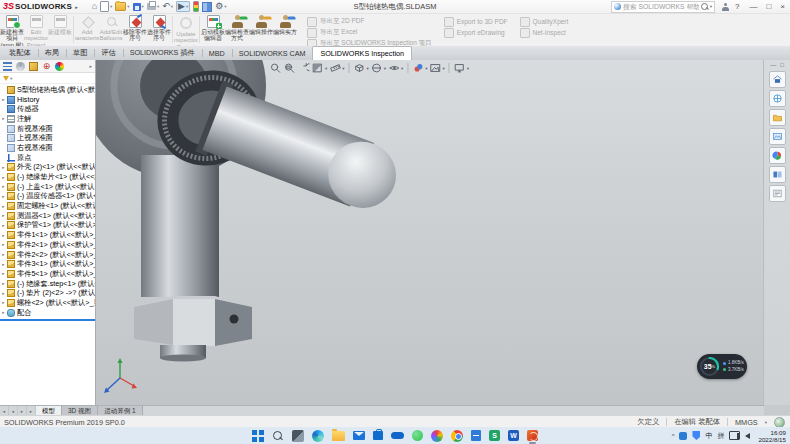  What do you see at coordinates (48, 255) in the screenshot?
I see `tree-item: ▸零件2<2> (默认<<默认>_显示状态` at bounding box center [48, 255].